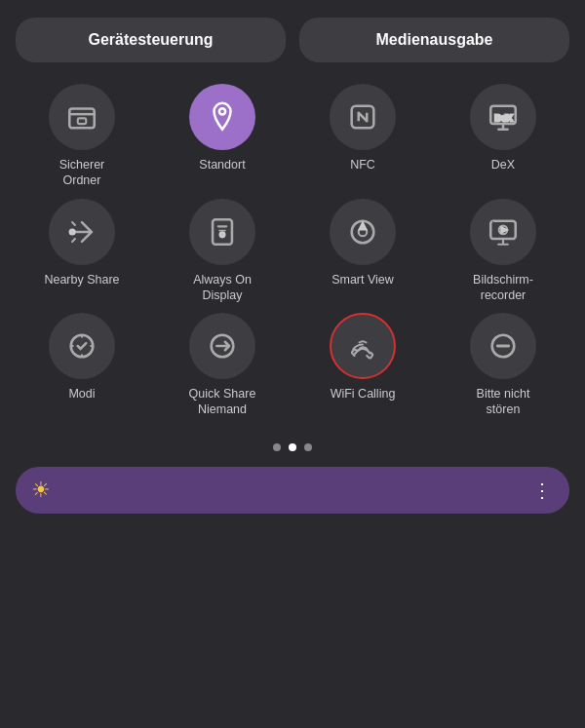 Image resolution: width=585 pixels, height=728 pixels. Describe the element at coordinates (222, 232) in the screenshot. I see `icon-always-on-display` at that location.